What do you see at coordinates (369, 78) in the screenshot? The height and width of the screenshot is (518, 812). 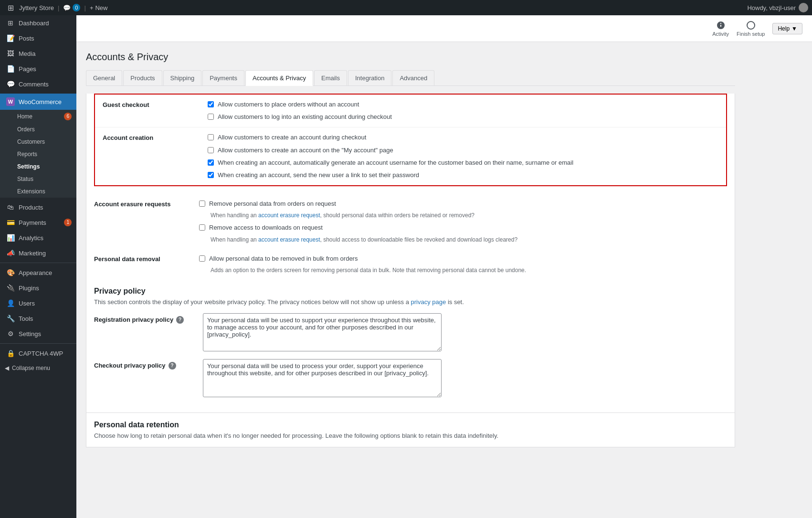 I see `tab-integration: Integration` at bounding box center [369, 78].